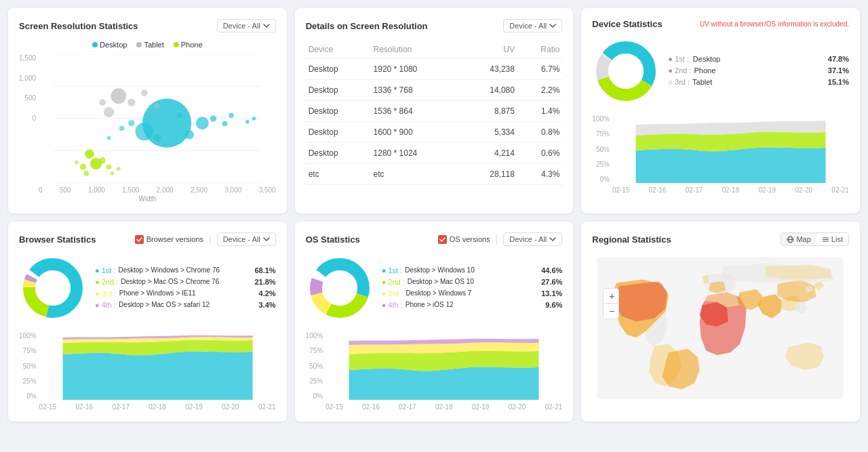  Describe the element at coordinates (247, 239) in the screenshot. I see `browser-dropdown: Device - All` at that location.